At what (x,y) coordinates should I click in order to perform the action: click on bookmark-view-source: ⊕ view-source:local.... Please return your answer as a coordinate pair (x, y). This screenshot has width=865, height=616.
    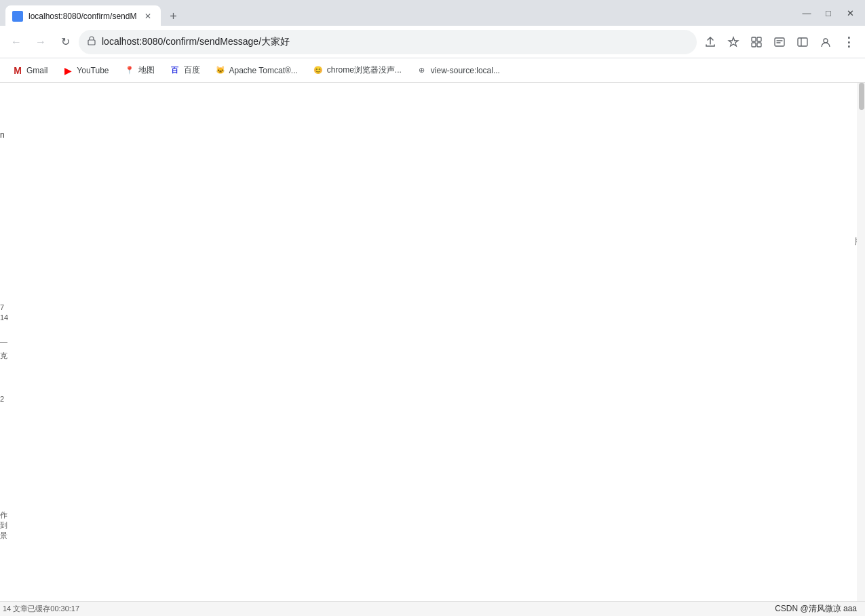
    Looking at the image, I should click on (459, 71).